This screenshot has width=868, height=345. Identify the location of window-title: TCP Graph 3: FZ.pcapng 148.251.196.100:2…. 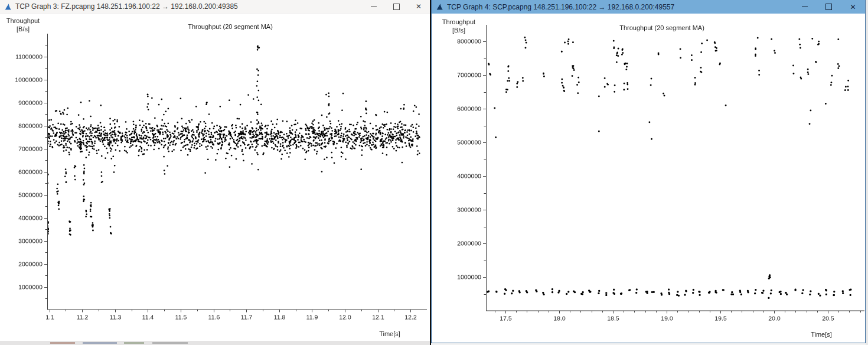
(126, 6).